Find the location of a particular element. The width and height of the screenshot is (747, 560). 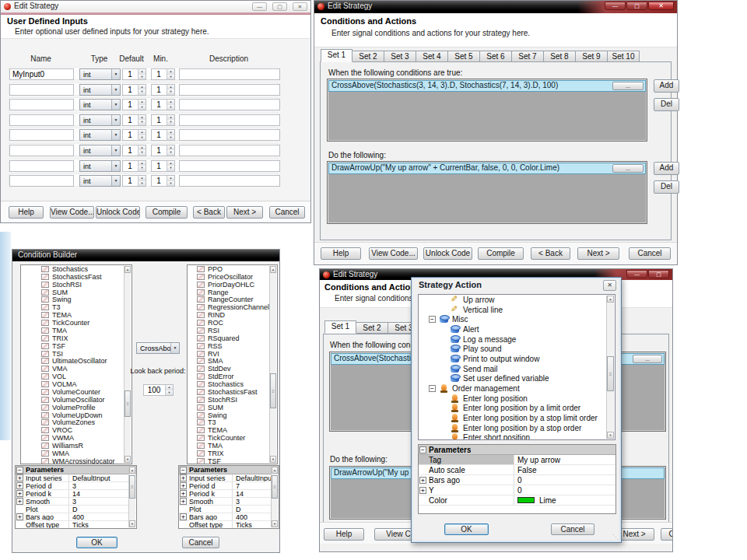

indicator-item-priordayohlc: PriorDayOHLC is located at coordinates (232, 285).